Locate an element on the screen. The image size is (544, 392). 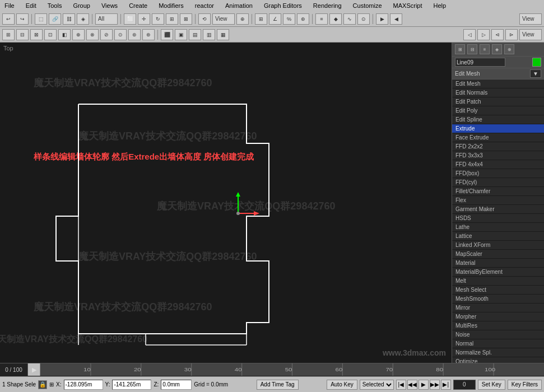
tb2-btn4: ⊡ is located at coordinates (50, 35).